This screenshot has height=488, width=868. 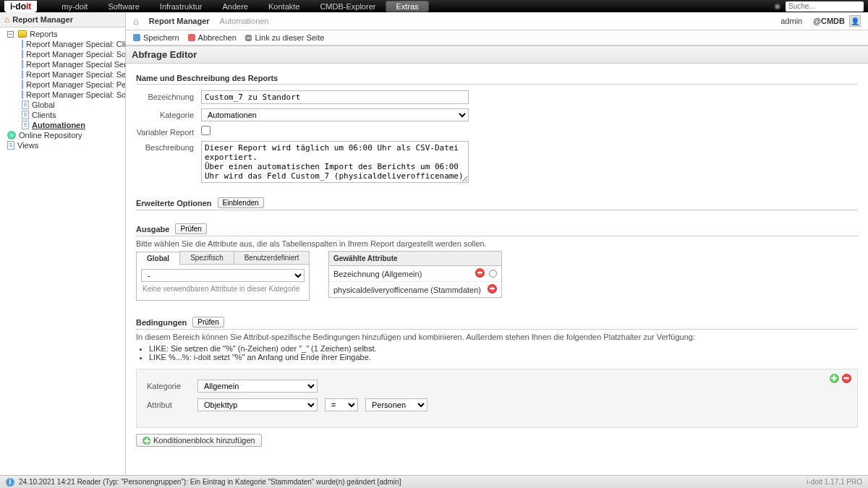 What do you see at coordinates (846, 379) in the screenshot?
I see `remove-condition-button` at bounding box center [846, 379].